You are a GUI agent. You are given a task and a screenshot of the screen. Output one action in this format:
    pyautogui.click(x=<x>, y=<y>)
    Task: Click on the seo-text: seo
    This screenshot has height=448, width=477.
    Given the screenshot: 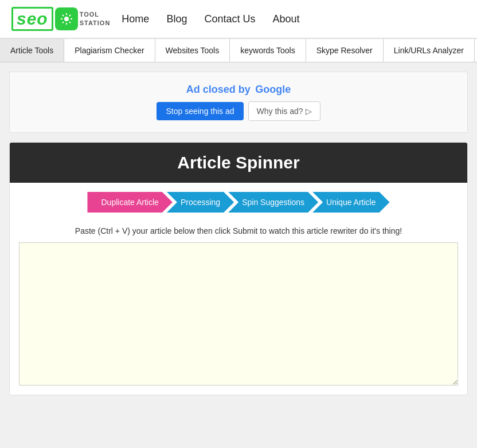 What is the action you would take?
    pyautogui.click(x=32, y=19)
    